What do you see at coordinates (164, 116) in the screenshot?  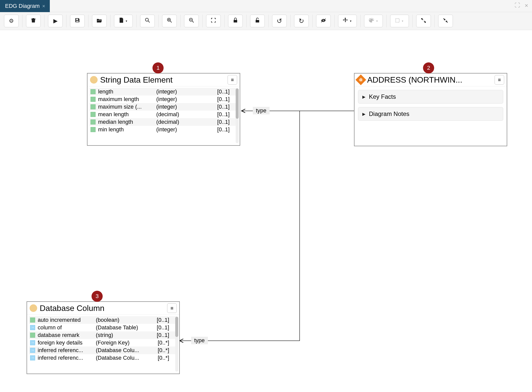 I see `node-body: length(integer)[0..1]maximum length(inte…` at bounding box center [164, 116].